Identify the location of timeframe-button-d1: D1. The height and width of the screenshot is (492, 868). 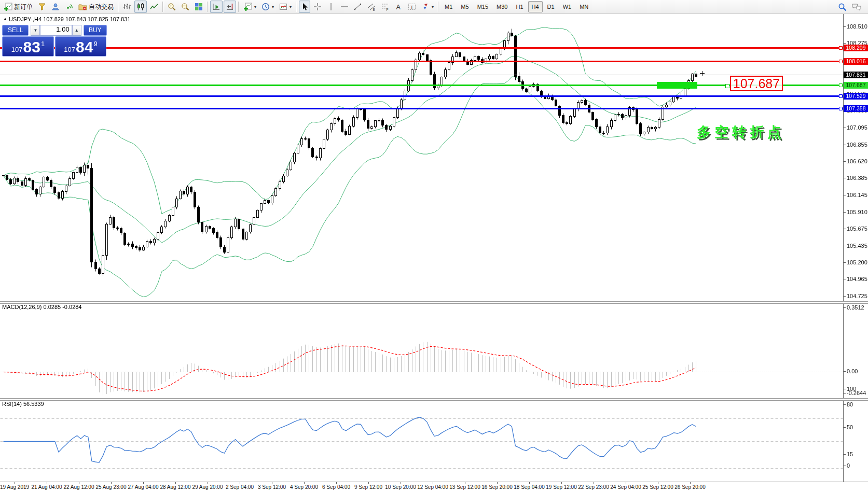
(551, 7).